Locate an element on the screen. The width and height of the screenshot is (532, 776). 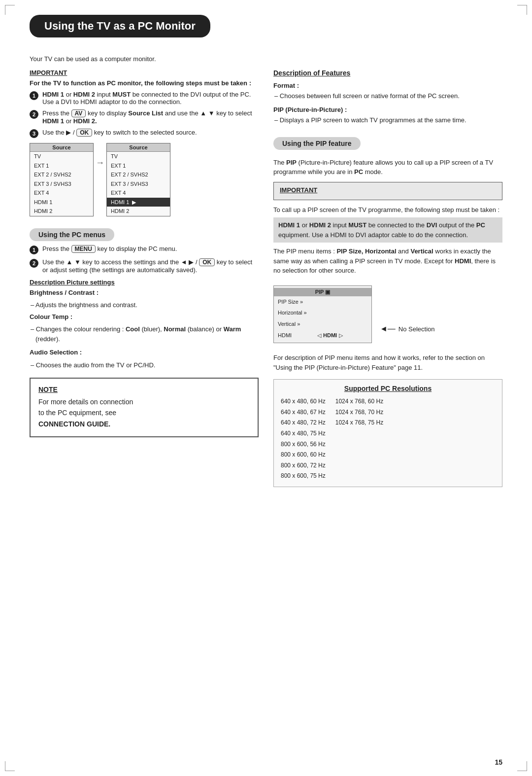
colour-title: Colour Temp : is located at coordinates (144, 317).